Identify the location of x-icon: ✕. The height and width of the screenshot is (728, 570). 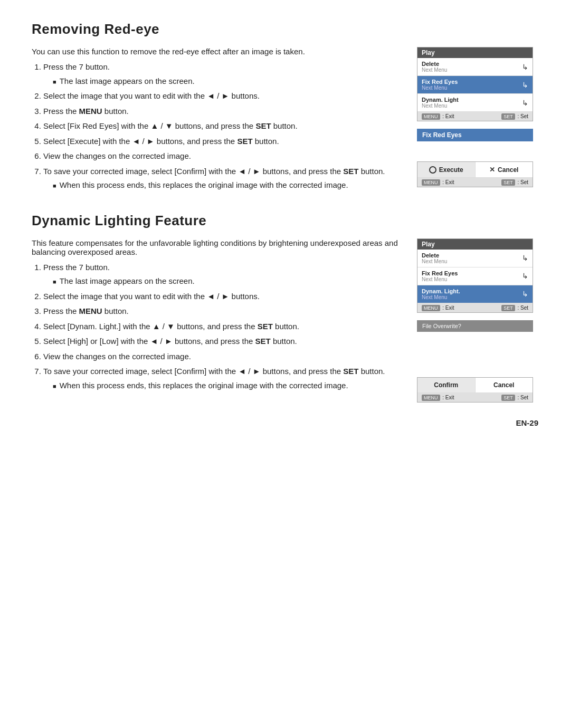
(492, 170).